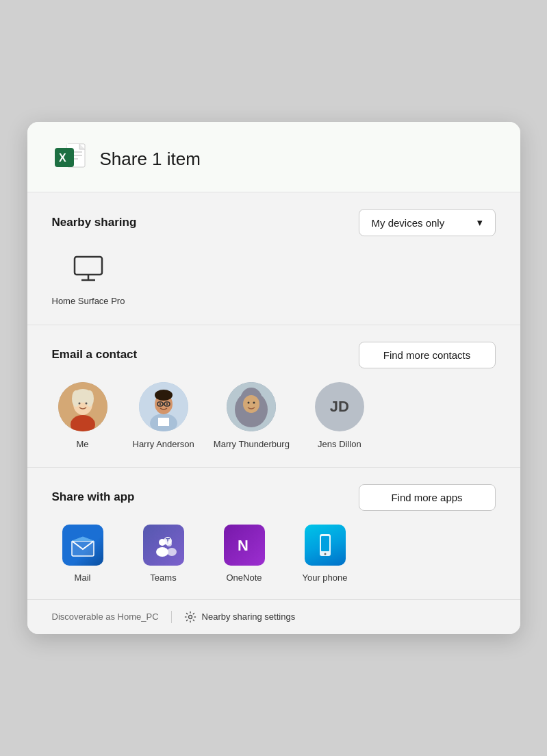 The width and height of the screenshot is (547, 756). What do you see at coordinates (427, 497) in the screenshot?
I see `find-more-apps-button: Find more apps` at bounding box center [427, 497].